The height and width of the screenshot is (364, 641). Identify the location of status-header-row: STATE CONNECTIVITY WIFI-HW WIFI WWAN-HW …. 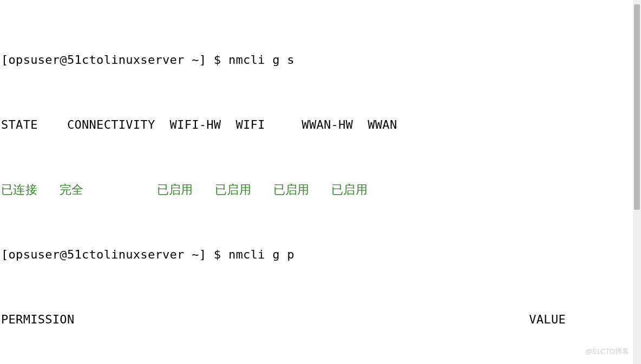
(321, 125).